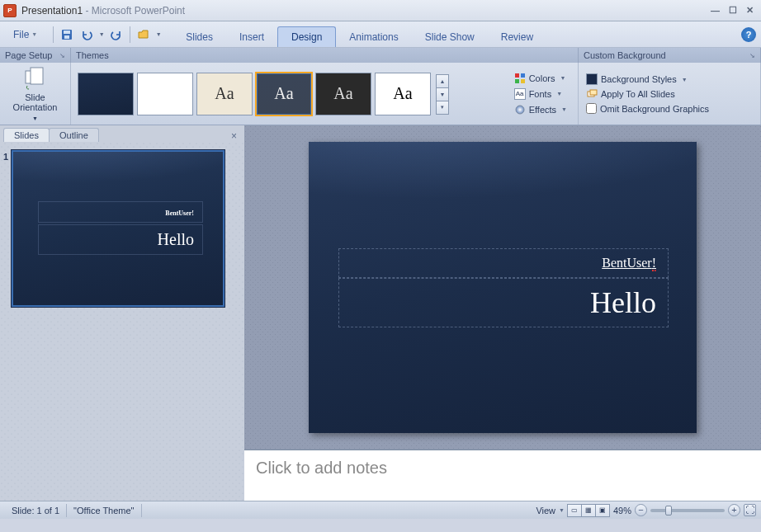  I want to click on theme-colors-dropdown: Colors▼, so click(541, 78).